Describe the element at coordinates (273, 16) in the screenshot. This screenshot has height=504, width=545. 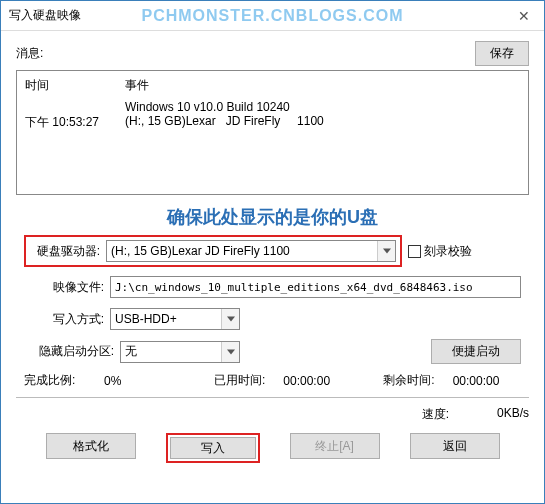
I see `watermark-text: PCHMONSTER.CNBLOGS.COM` at that location.